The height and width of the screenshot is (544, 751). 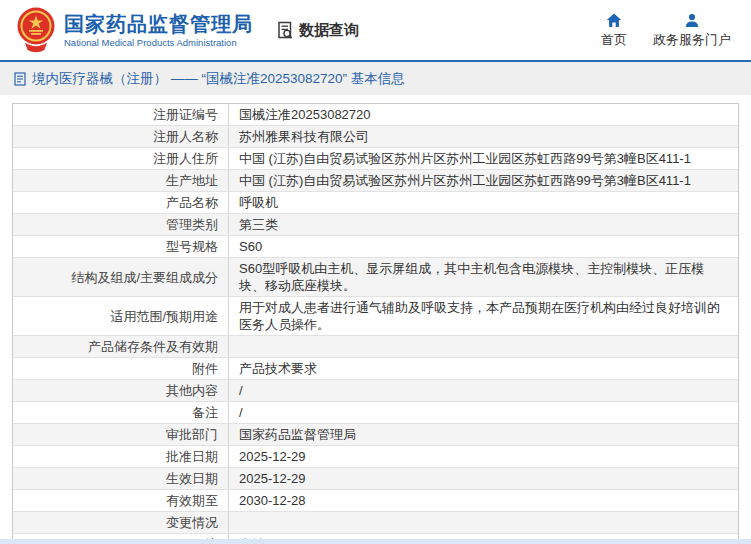 What do you see at coordinates (121, 390) in the screenshot?
I see `row-label: 其他内容` at bounding box center [121, 390].